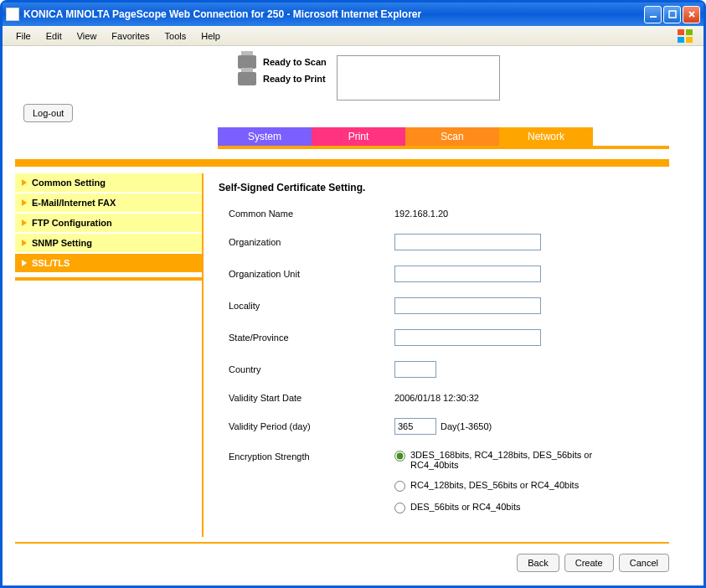  Describe the element at coordinates (436, 274) in the screenshot. I see `row-organization-unit: Organization Unit` at that location.